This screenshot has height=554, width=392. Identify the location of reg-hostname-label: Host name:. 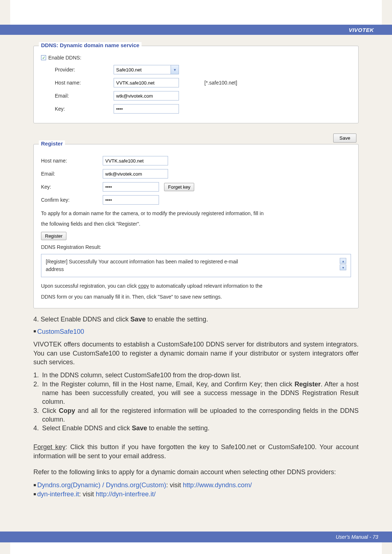
(72, 161).